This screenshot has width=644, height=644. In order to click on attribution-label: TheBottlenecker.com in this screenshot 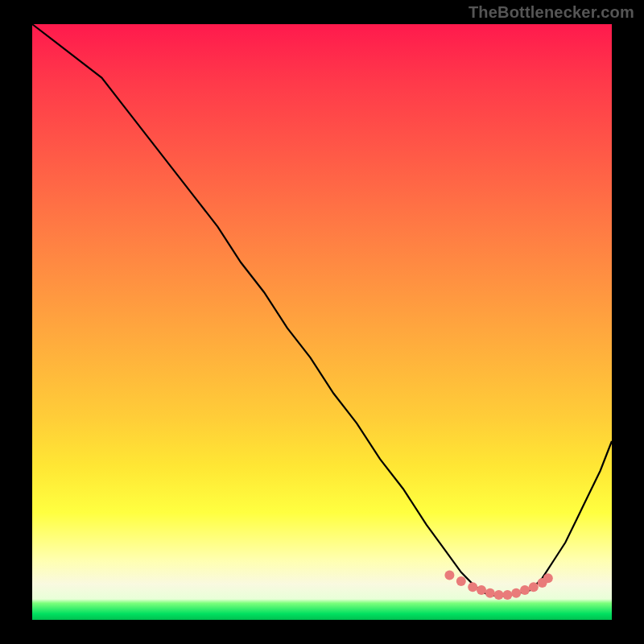, I will do `click(551, 13)`.